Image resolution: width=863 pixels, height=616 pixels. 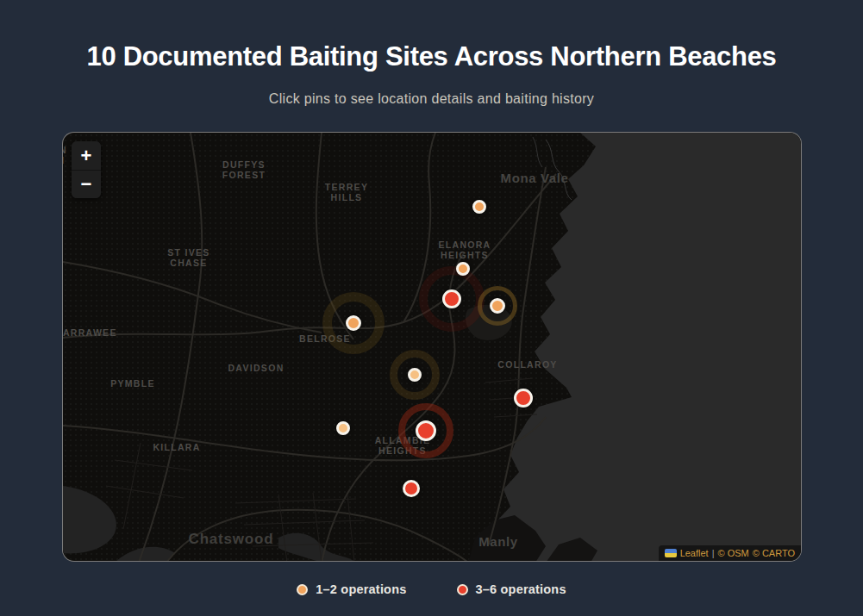 What do you see at coordinates (302, 589) in the screenshot?
I see `orange-dot-icon` at bounding box center [302, 589].